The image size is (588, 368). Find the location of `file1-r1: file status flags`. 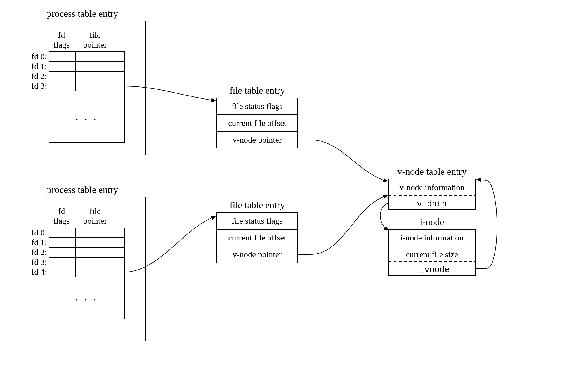

file1-r1: file status flags is located at coordinates (257, 106).